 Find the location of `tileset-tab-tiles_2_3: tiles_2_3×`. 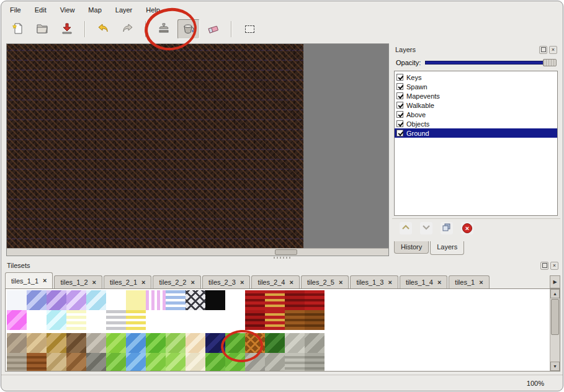

tileset-tab-tiles_2_3: tiles_2_3× is located at coordinates (226, 282).